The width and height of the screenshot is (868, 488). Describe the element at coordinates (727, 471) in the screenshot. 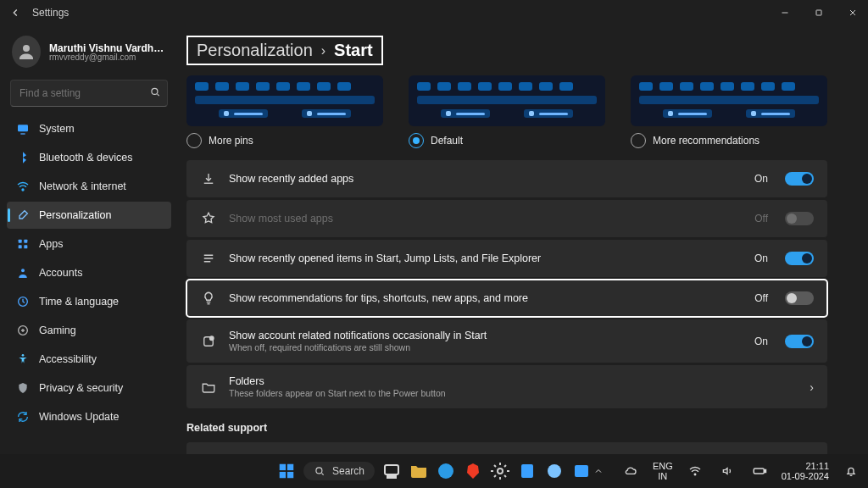

I see `volume-tray-icon` at that location.